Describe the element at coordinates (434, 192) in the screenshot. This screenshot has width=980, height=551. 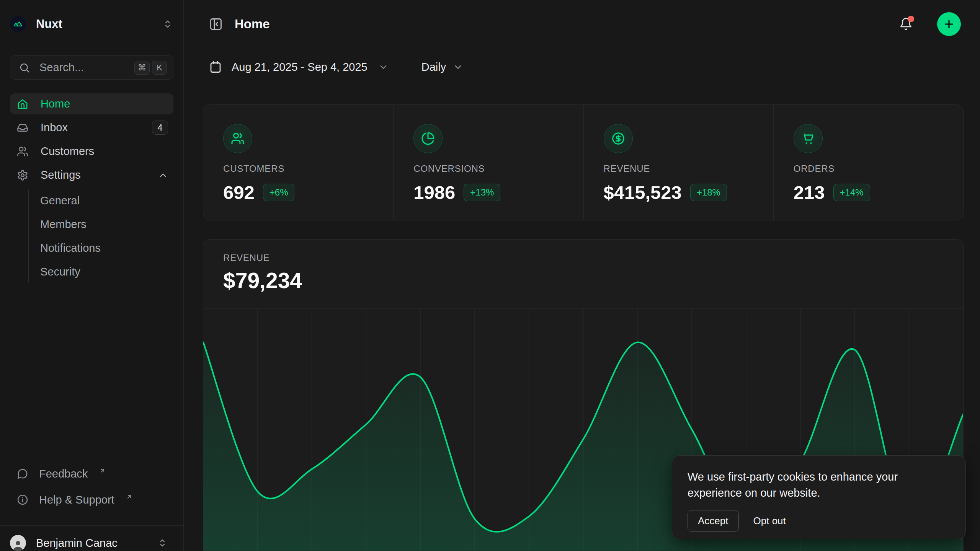
I see `stat-value: 1986` at that location.